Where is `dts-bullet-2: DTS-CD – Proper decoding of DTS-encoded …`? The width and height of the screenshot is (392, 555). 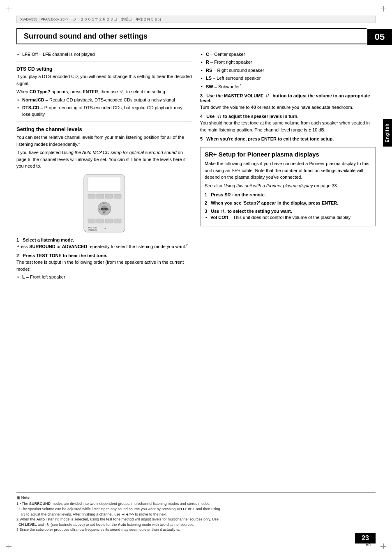
dts-bullet-2: DTS-CD – Proper decoding of DTS-encoded … is located at coordinates (104, 111).